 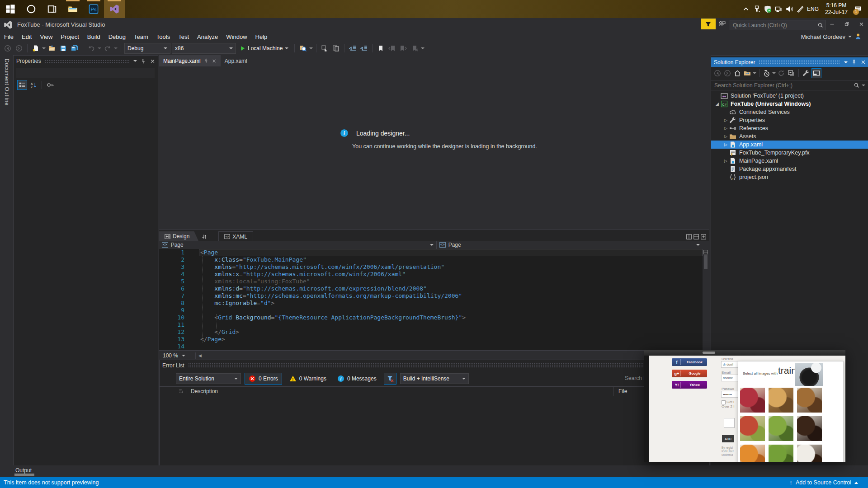 What do you see at coordinates (73, 9) in the screenshot?
I see `taskbar-app-file-explorer` at bounding box center [73, 9].